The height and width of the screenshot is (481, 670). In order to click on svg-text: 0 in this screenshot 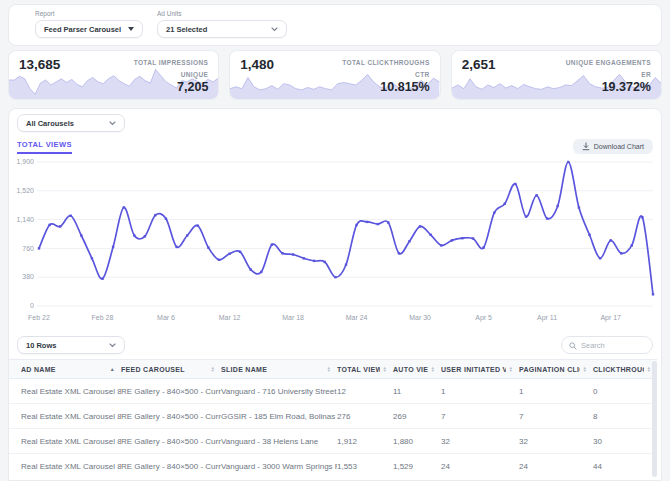, I will do `click(32, 306)`.